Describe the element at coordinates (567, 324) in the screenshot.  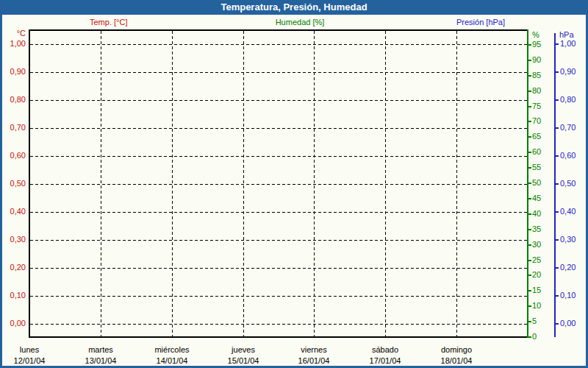
I see `hpa-tick-label: 0,00` at that location.